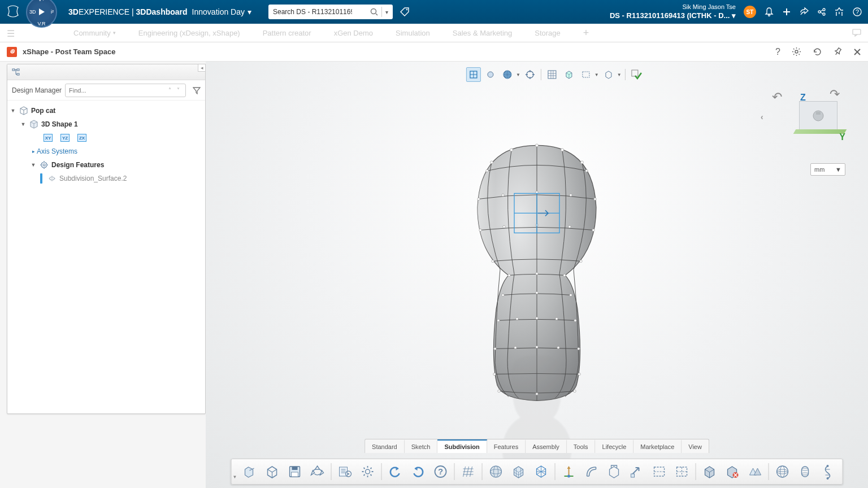  What do you see at coordinates (405, 12) in the screenshot?
I see `tag-icon` at bounding box center [405, 12].